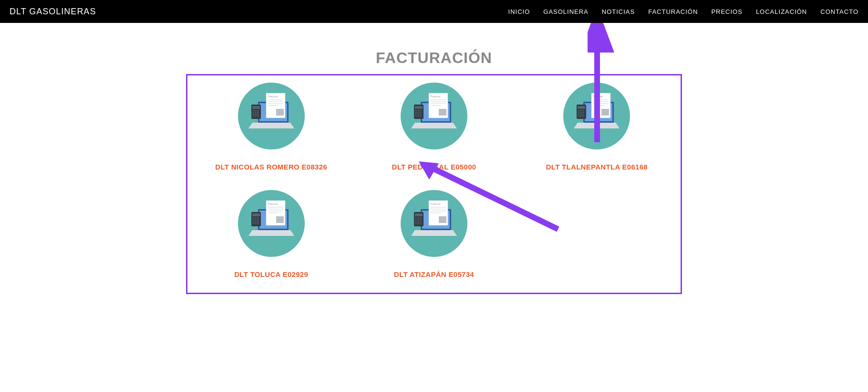  Describe the element at coordinates (727, 11) in the screenshot. I see `nav-link-precios: PRECIOS` at that location.